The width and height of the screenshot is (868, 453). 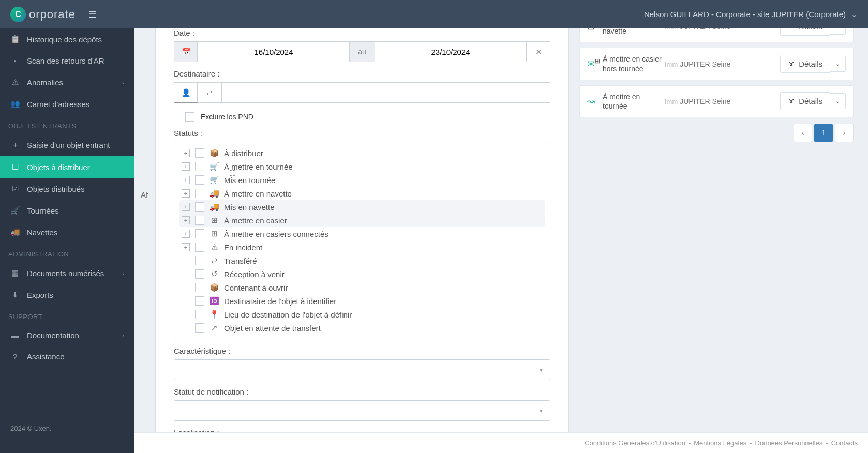 I want to click on status-item: ⇄Transféré, so click(x=362, y=261).